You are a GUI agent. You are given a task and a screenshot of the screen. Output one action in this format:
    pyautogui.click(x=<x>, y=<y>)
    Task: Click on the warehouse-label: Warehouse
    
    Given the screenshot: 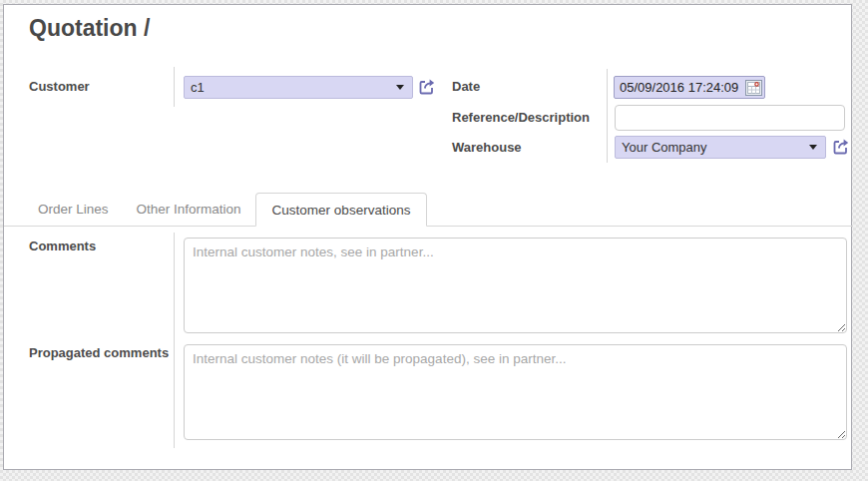 What is the action you would take?
    pyautogui.click(x=487, y=148)
    